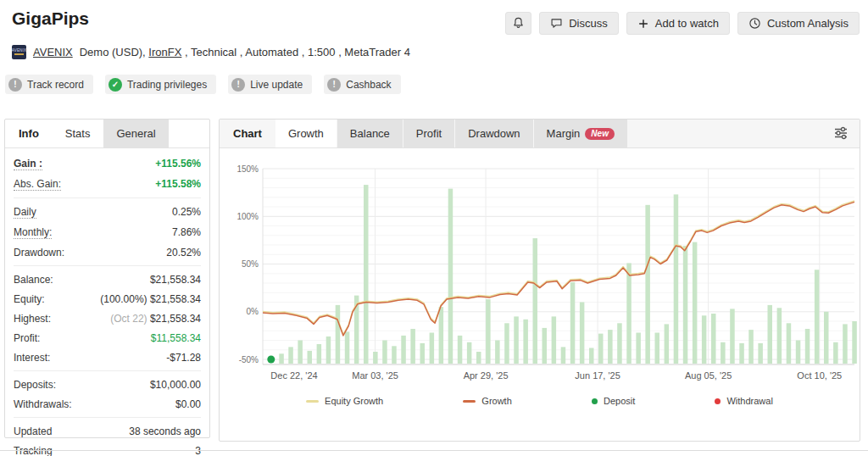 The width and height of the screenshot is (868, 456). Describe the element at coordinates (49, 85) in the screenshot. I see `badge-track-record: !Track record` at that location.